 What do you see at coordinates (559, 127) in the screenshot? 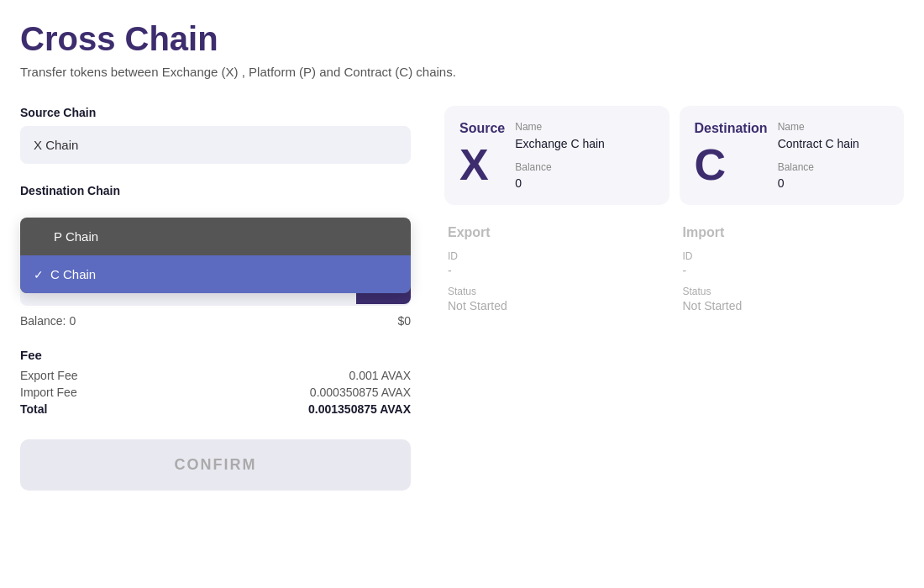
I see `source-name-label: Name` at bounding box center [559, 127].